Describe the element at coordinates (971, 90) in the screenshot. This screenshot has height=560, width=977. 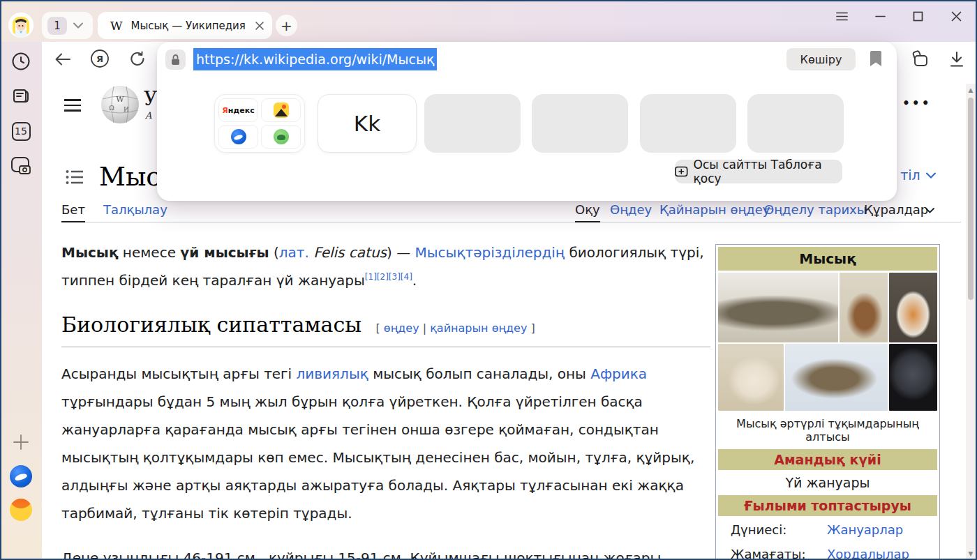
I see `scroll-up-arrow: ▲` at that location.